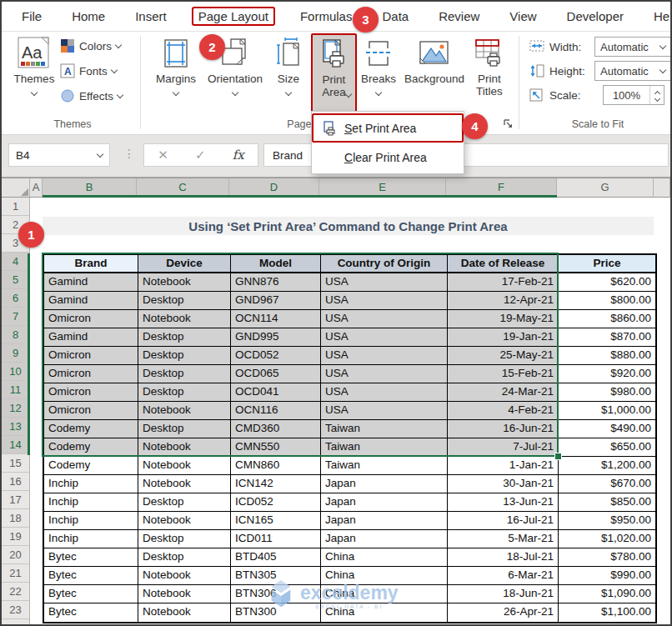 This screenshot has width=672, height=626. What do you see at coordinates (384, 484) in the screenshot?
I see `cell: Japan` at bounding box center [384, 484].